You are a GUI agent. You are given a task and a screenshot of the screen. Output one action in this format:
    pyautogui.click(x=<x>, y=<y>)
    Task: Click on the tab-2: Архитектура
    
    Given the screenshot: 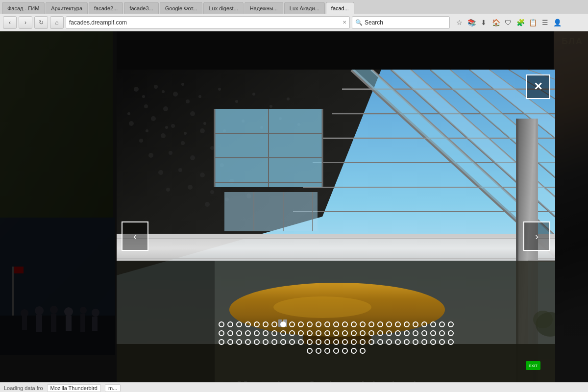 What is the action you would take?
    pyautogui.click(x=67, y=8)
    